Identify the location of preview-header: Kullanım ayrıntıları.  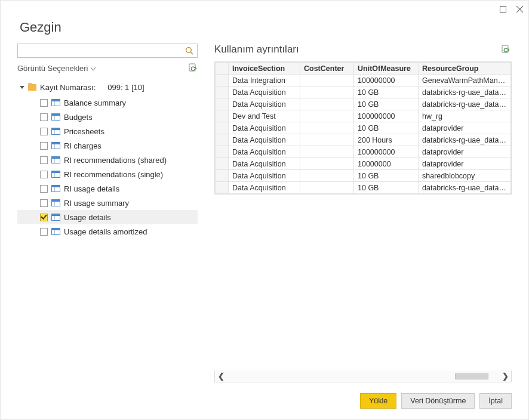
(363, 50).